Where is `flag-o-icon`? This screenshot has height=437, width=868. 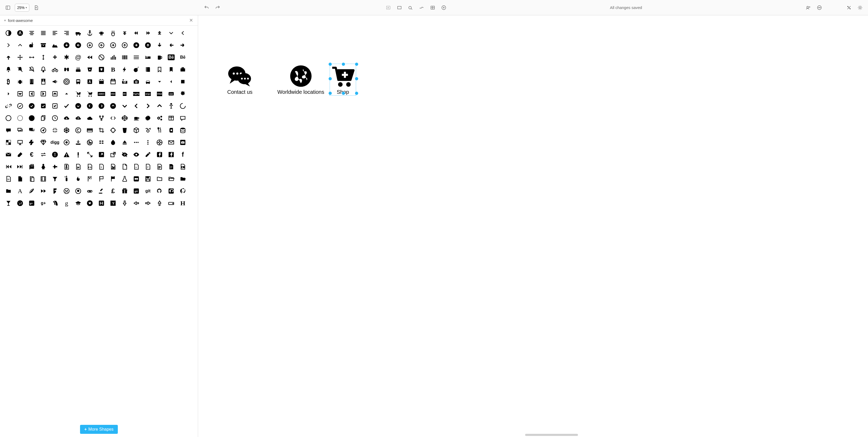
flag-o-icon is located at coordinates (101, 179).